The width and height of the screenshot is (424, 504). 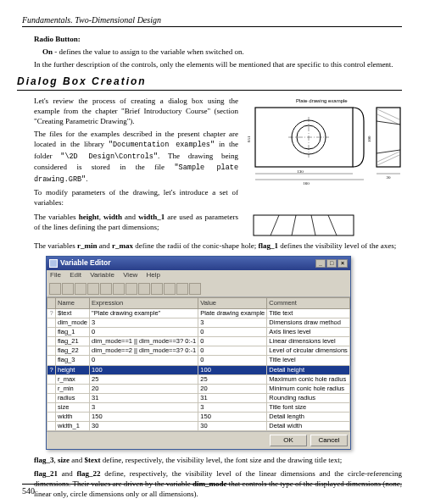 I want to click on cell: Axis lines level, so click(x=309, y=332).